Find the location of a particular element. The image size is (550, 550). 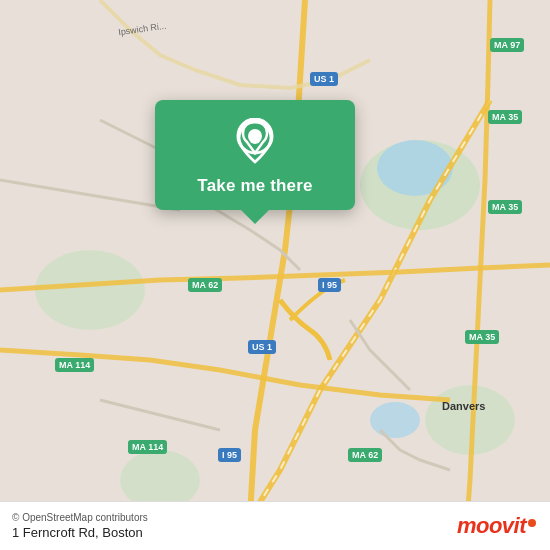

badge-i95-bot: I 95 is located at coordinates (230, 455).